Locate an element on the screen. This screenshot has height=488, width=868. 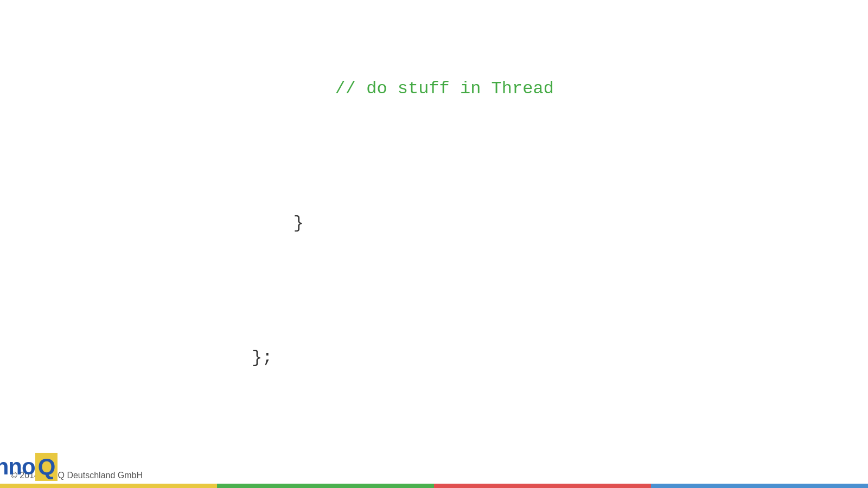
code-text is located at coordinates (293, 89).